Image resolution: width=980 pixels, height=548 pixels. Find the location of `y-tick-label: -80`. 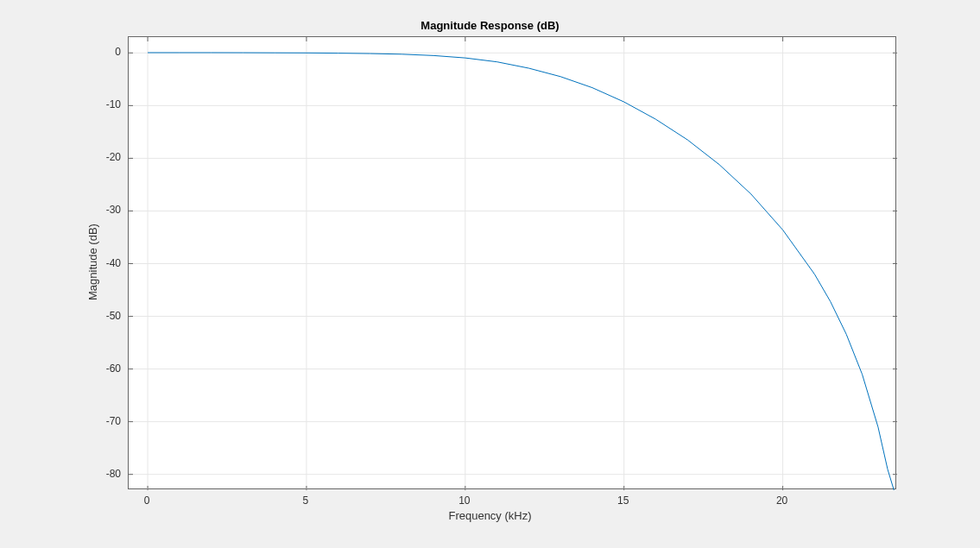

y-tick-label: -80 is located at coordinates (106, 474).